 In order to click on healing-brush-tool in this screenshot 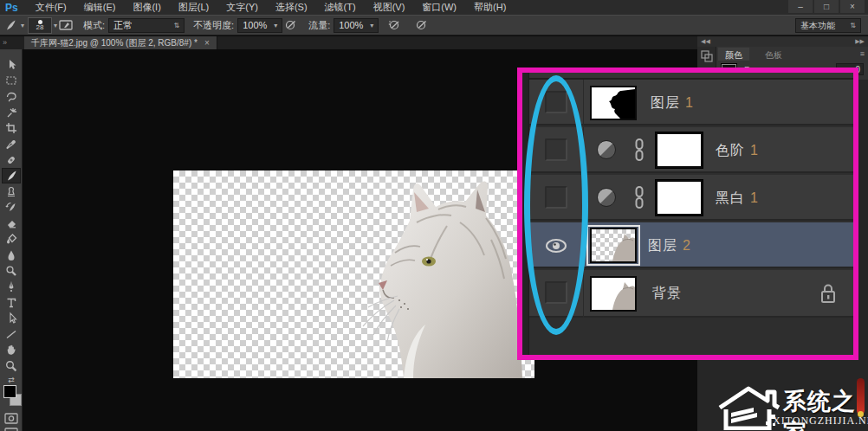, I will do `click(11, 160)`.